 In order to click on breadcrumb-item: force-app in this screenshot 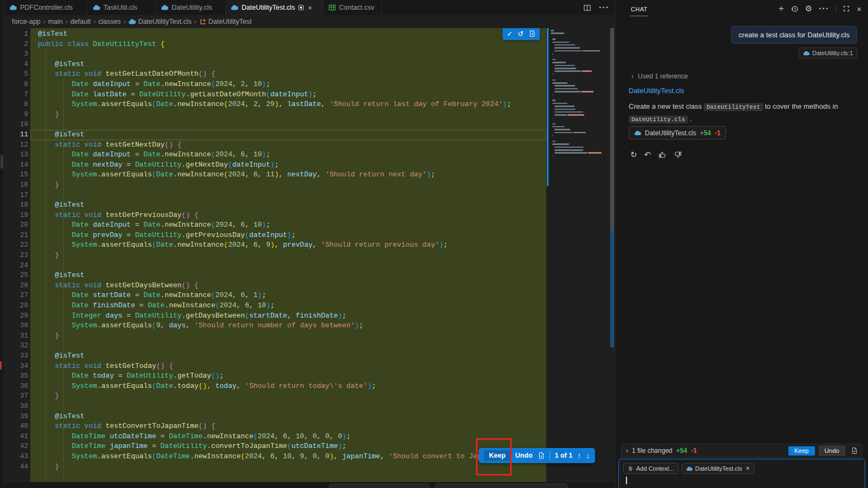, I will do `click(26, 22)`.